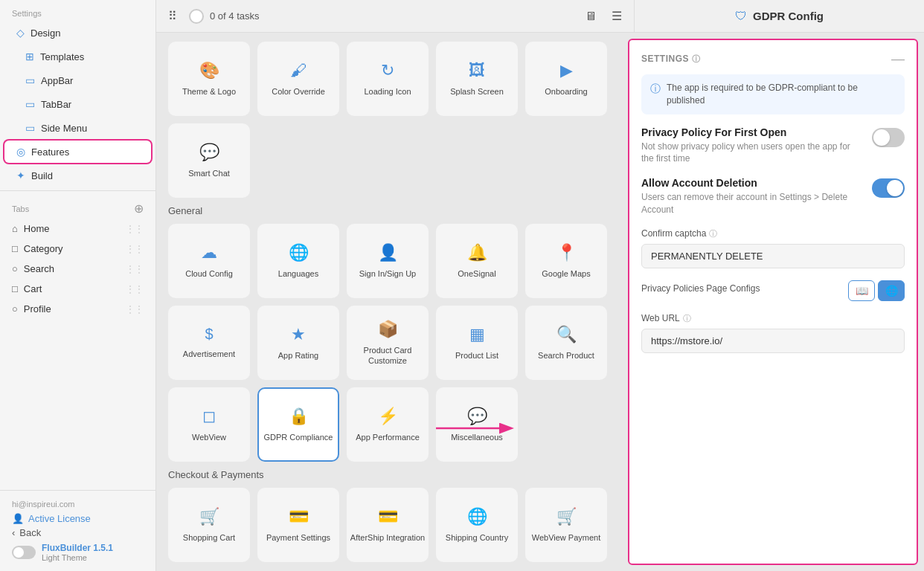  What do you see at coordinates (77, 10) in the screenshot?
I see `settings-section-label: Settings` at bounding box center [77, 10].